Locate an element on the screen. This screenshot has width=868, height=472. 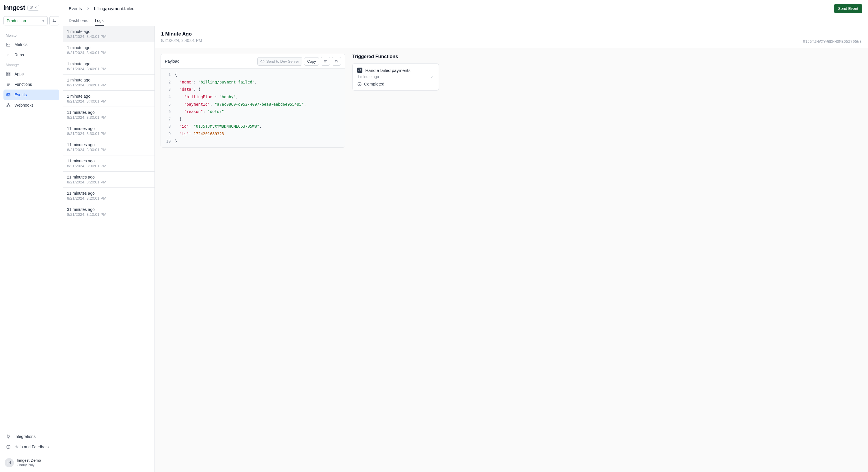
user-menu: IN Inngest Demo Charly Poly is located at coordinates (31, 462).